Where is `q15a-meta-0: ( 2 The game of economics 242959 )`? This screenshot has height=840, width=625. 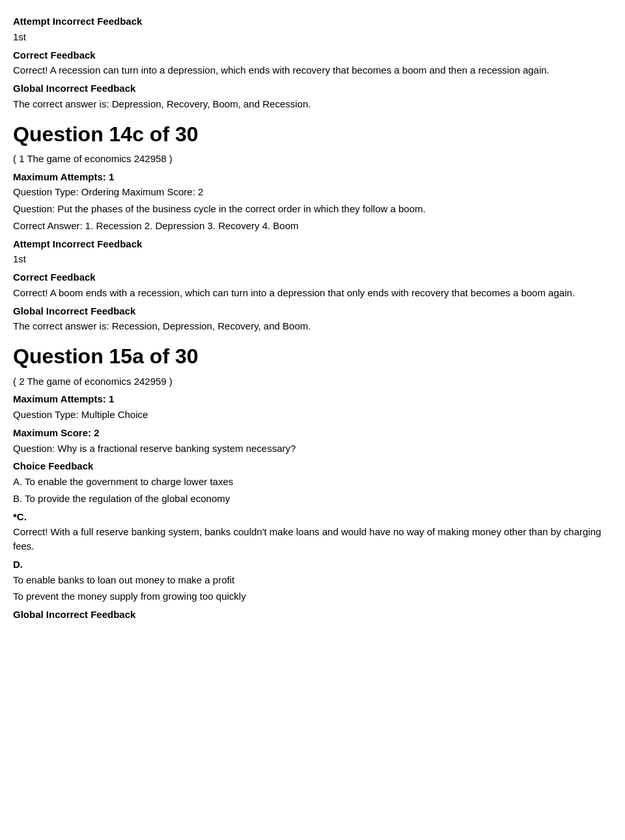
q15a-meta-0: ( 2 The game of economics 242959 ) is located at coordinates (312, 382).